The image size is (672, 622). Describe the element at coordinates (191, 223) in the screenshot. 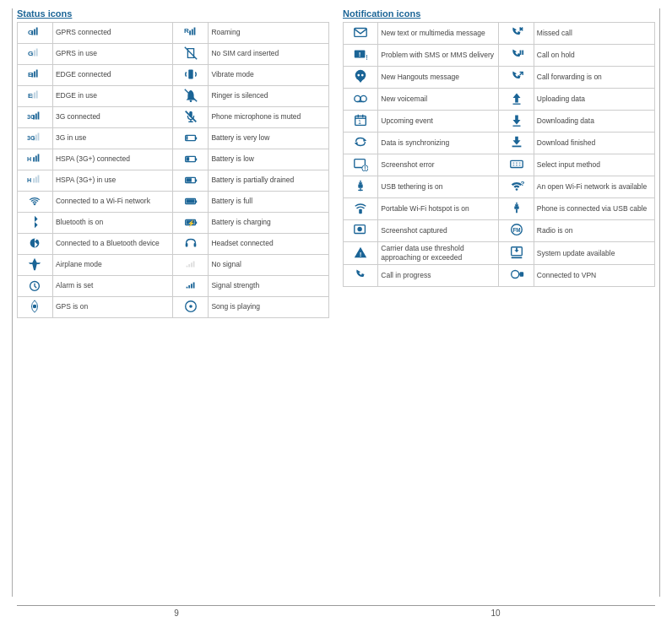

I see `status-icon2: ⚡` at that location.